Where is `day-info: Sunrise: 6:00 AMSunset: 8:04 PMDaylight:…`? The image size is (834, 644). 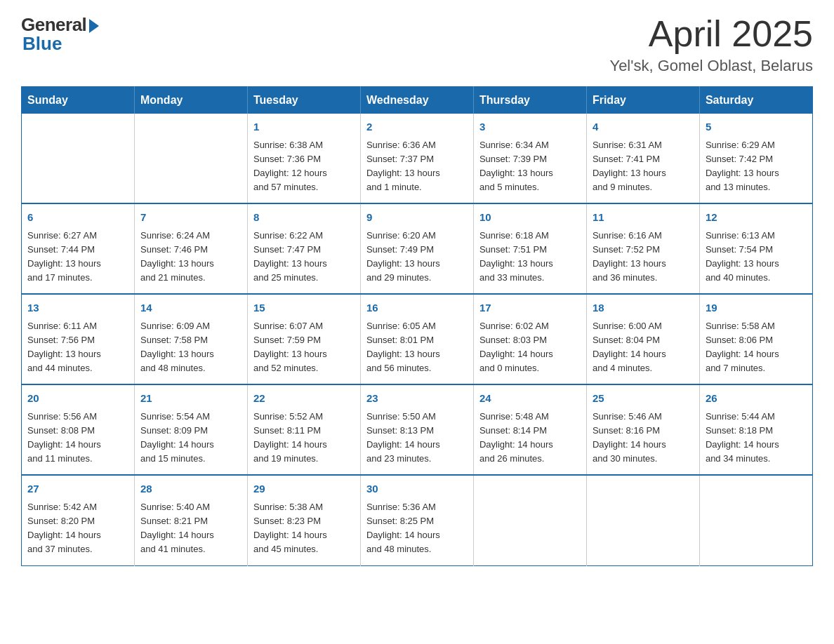 day-info: Sunrise: 6:00 AMSunset: 8:04 PMDaylight:… is located at coordinates (643, 348).